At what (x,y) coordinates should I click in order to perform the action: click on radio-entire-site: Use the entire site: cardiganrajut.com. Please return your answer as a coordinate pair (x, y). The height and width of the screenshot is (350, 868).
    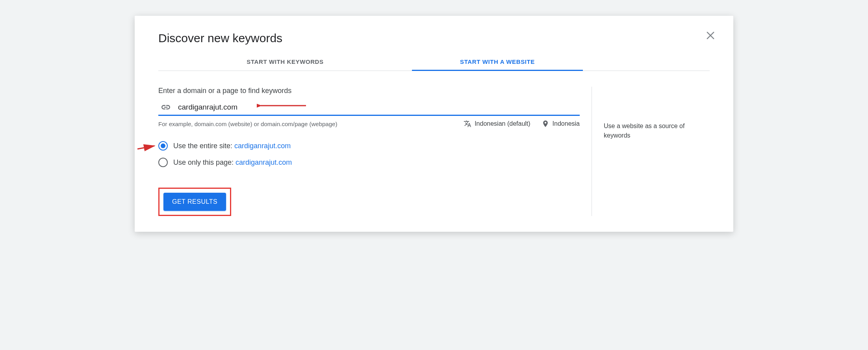
    Looking at the image, I should click on (369, 146).